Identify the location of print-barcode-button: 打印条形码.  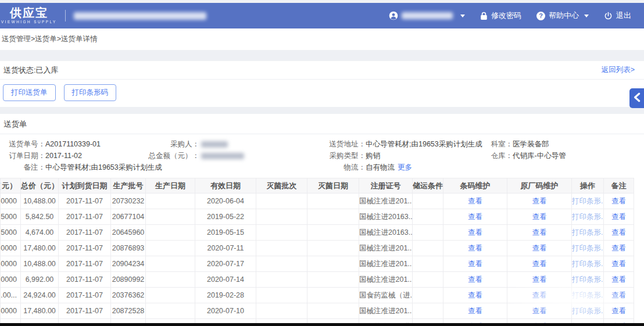
(91, 93).